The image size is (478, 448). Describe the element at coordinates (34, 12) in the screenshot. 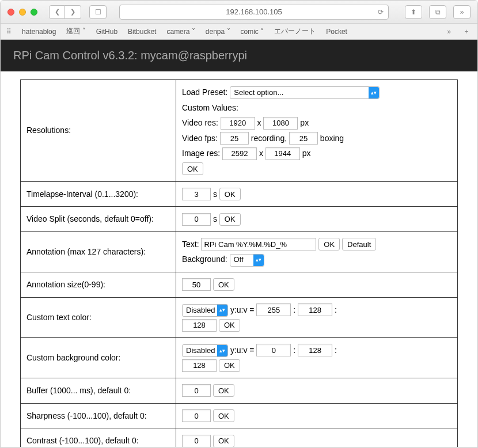

I see `zoom-icon` at that location.